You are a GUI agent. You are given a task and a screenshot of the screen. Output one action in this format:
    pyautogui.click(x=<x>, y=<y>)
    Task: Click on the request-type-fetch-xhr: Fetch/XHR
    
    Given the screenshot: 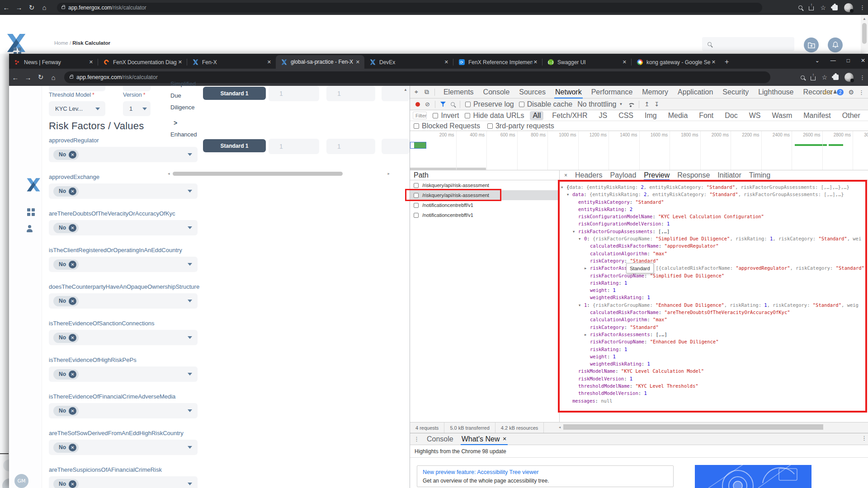 What is the action you would take?
    pyautogui.click(x=570, y=116)
    